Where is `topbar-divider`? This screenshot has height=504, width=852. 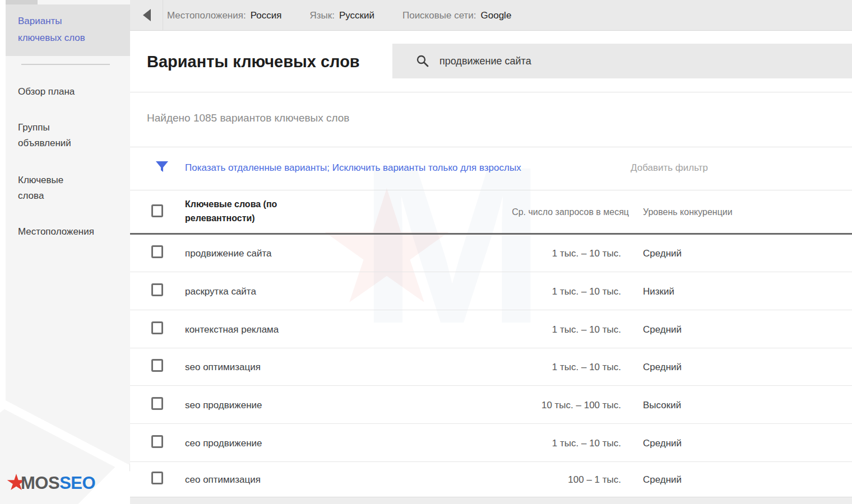 topbar-divider is located at coordinates (163, 16).